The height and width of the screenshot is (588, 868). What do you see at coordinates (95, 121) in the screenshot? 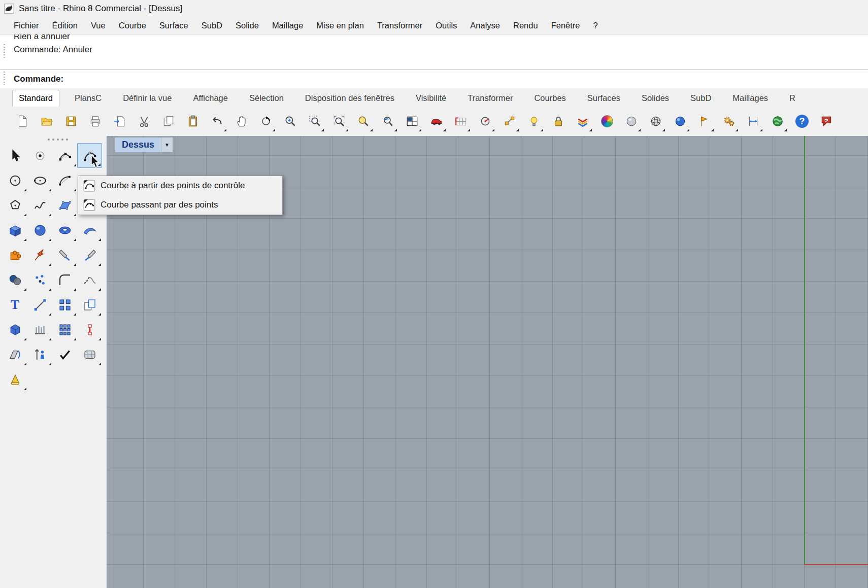
I see `print-button` at bounding box center [95, 121].